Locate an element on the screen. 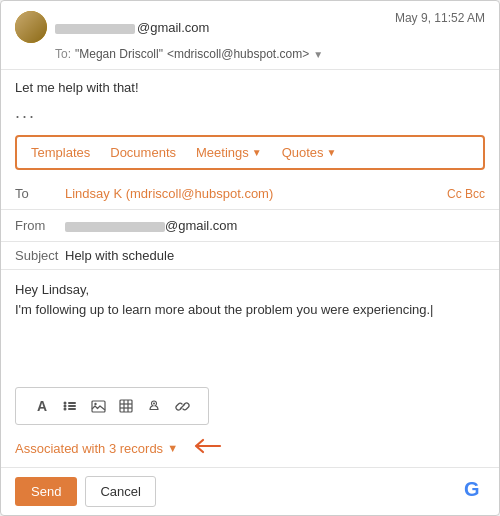  associated-records-link: Associated with 3 records ▼ is located at coordinates (96, 448).